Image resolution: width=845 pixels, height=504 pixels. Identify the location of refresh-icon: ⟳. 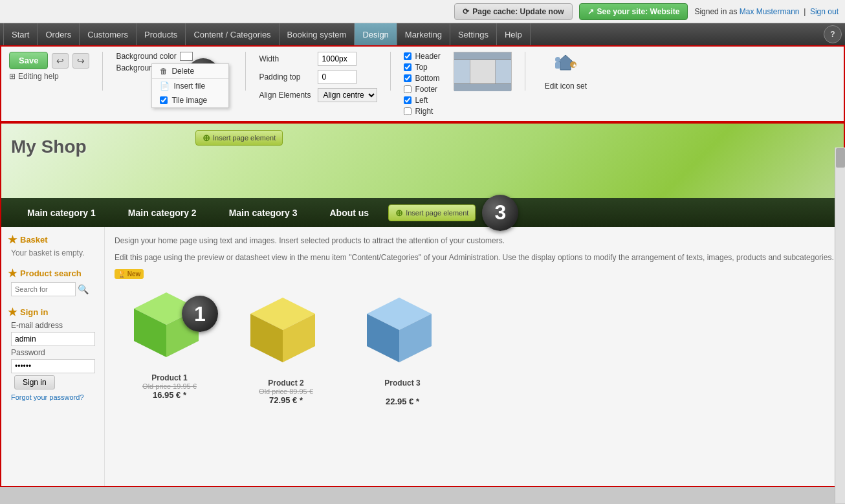
(466, 12).